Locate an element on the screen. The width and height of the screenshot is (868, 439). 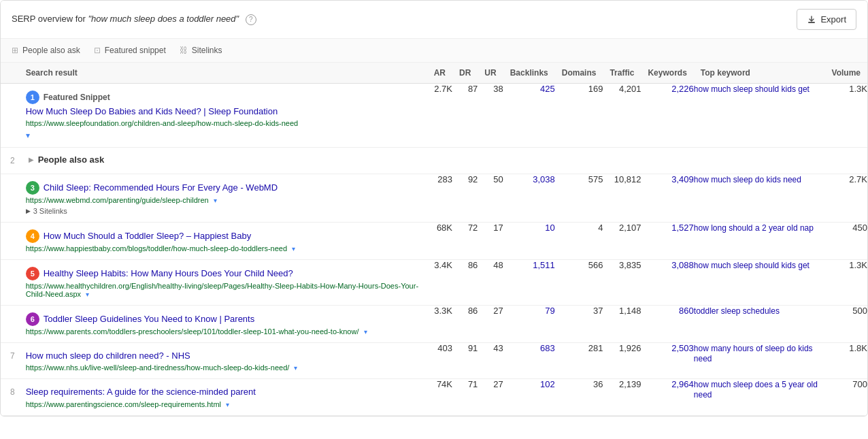
table-row: 6 Toddler Sleep Guidelines You Need to K… is located at coordinates (434, 324).